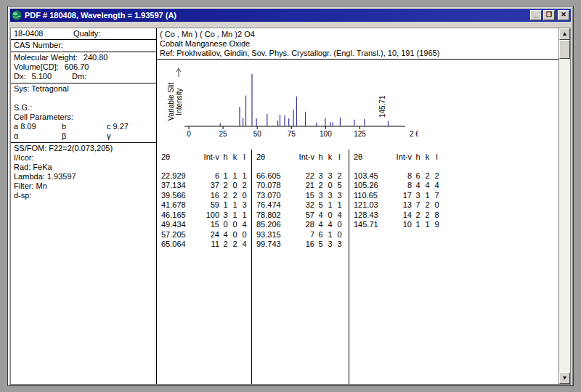 The image size is (581, 392). Describe the element at coordinates (565, 49) in the screenshot. I see `scrollbar-thumb` at that location.